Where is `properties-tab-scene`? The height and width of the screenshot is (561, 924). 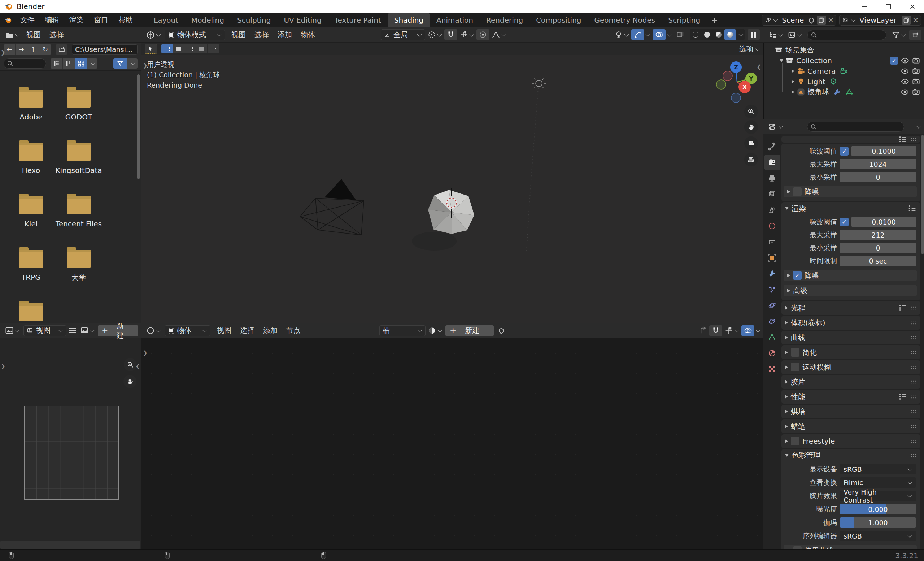 properties-tab-scene is located at coordinates (772, 210).